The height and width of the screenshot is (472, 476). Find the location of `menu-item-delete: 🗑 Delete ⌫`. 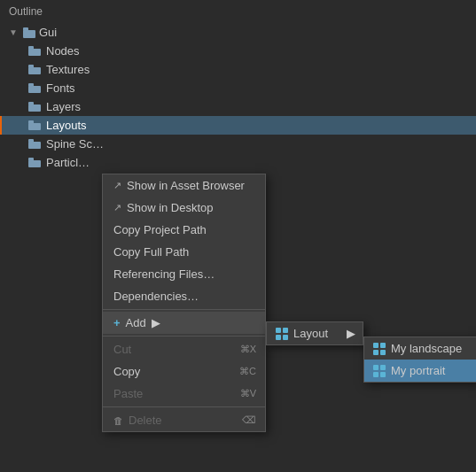

menu-item-delete: 🗑 Delete ⌫ is located at coordinates (184, 420).